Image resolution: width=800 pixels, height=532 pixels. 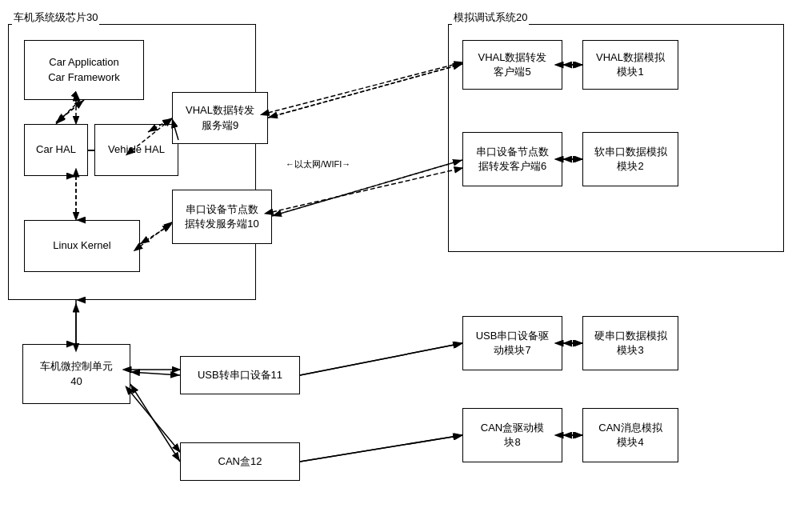 I want to click on serial-server-box: 串口设备节点数据转发服务端10, so click(x=222, y=217).